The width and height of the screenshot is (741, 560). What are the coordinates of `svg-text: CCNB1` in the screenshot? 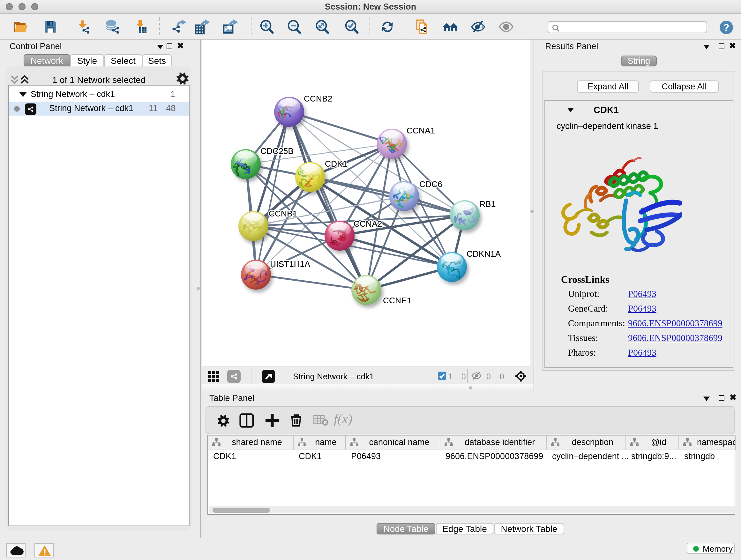 It's located at (283, 214).